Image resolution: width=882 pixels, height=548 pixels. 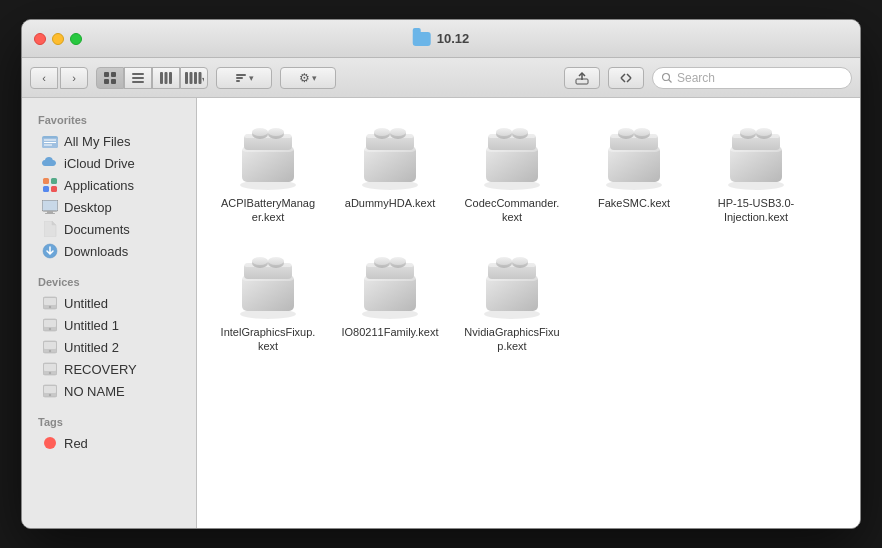 I want to click on sidebar-item-no-name: NO NAME, so click(x=109, y=391).